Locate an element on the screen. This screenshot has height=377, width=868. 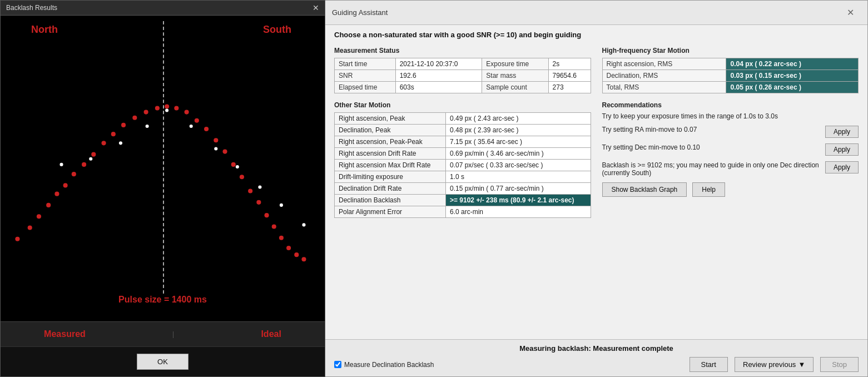
backlash-close-button: ✕ is located at coordinates (316, 8).